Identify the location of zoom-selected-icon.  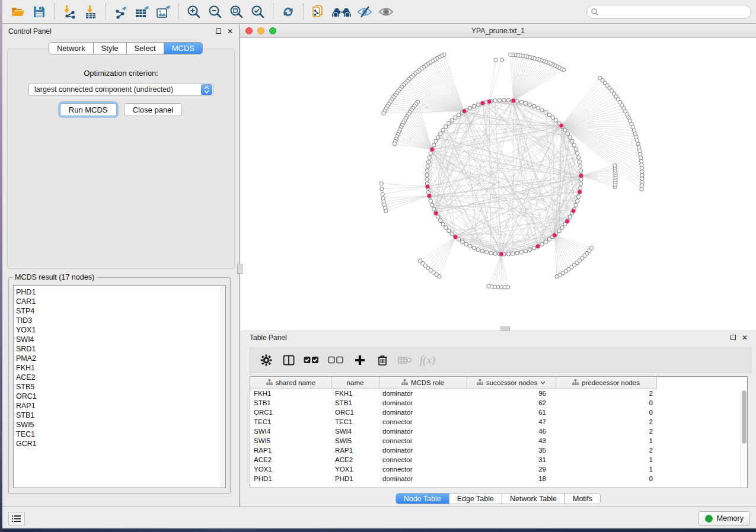
(258, 12).